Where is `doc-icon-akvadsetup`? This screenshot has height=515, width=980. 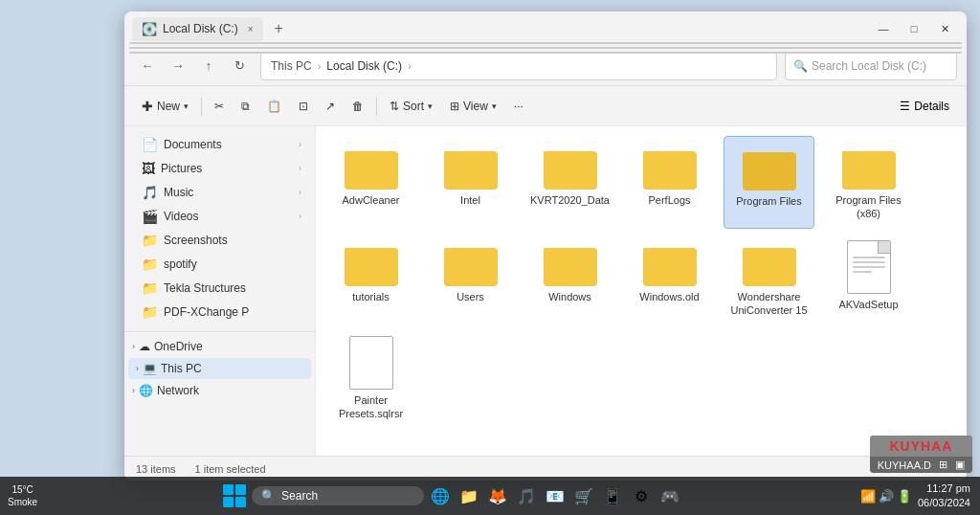 doc-icon-akvadsetup is located at coordinates (869, 267).